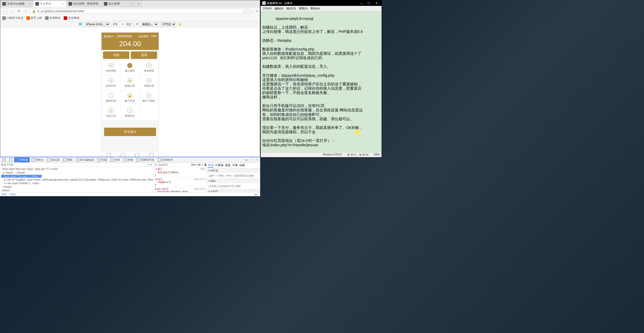 This screenshot has height=333, width=644. Describe the element at coordinates (111, 83) in the screenshot. I see `feature-cell: ◷投资记录` at that location.